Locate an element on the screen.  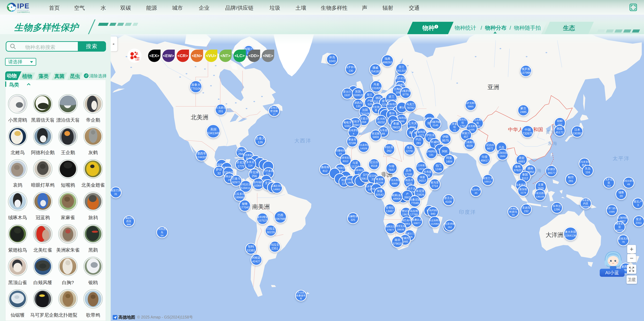
svg-text: LIST is located at coordinates (138, 60).